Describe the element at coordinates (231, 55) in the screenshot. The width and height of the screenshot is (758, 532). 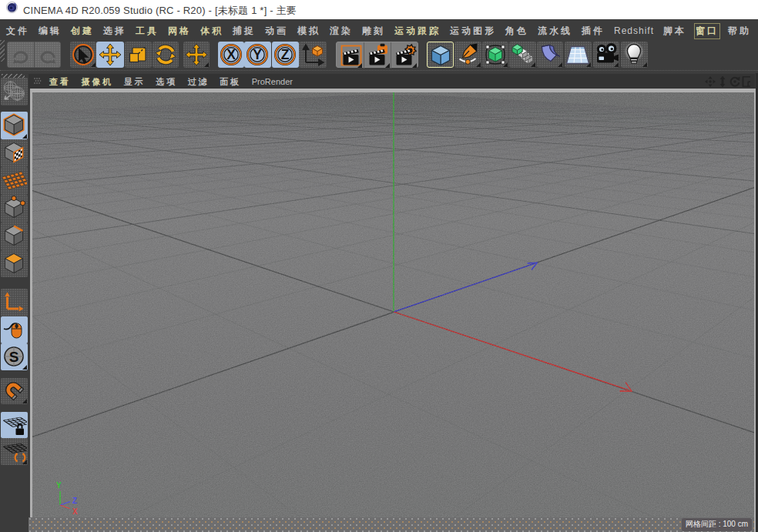
I see `svg-text: X` at that location.